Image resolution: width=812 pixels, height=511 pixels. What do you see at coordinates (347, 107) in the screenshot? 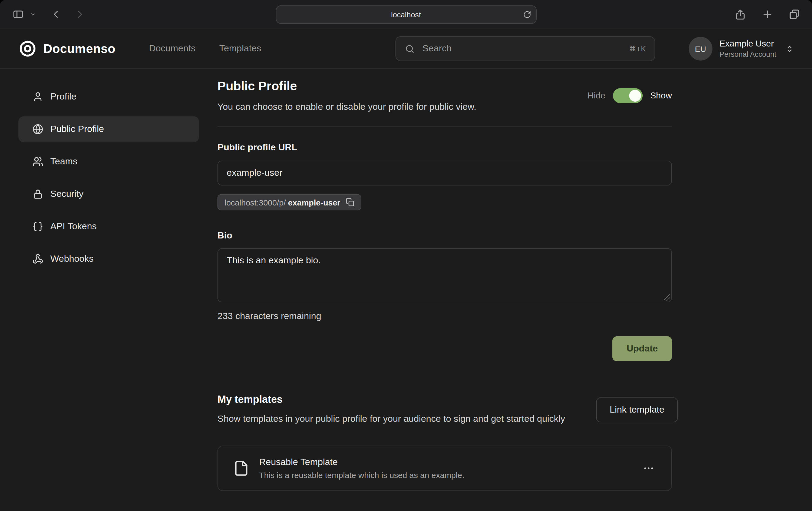
I see `page-subtitle: You can choose to enable or disable your…` at bounding box center [347, 107].